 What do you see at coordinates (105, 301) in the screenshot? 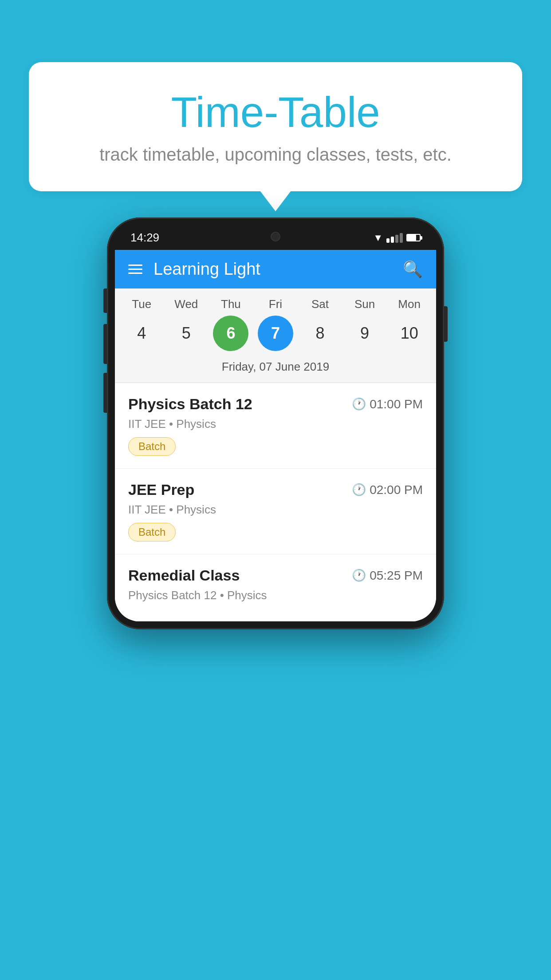
I see `power-button` at bounding box center [105, 301].